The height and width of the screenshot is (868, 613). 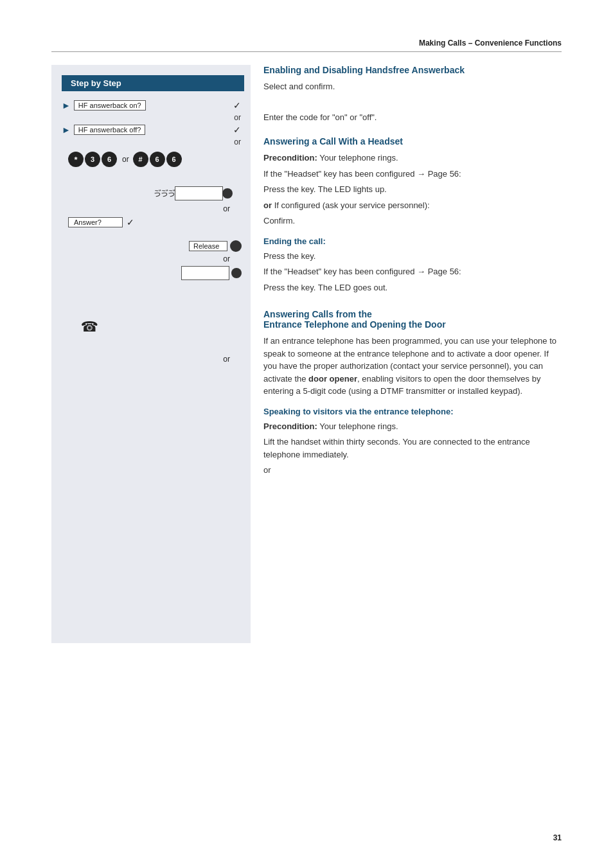 What do you see at coordinates (413, 87) in the screenshot?
I see `enabling-text1: Select and confirm.` at bounding box center [413, 87].